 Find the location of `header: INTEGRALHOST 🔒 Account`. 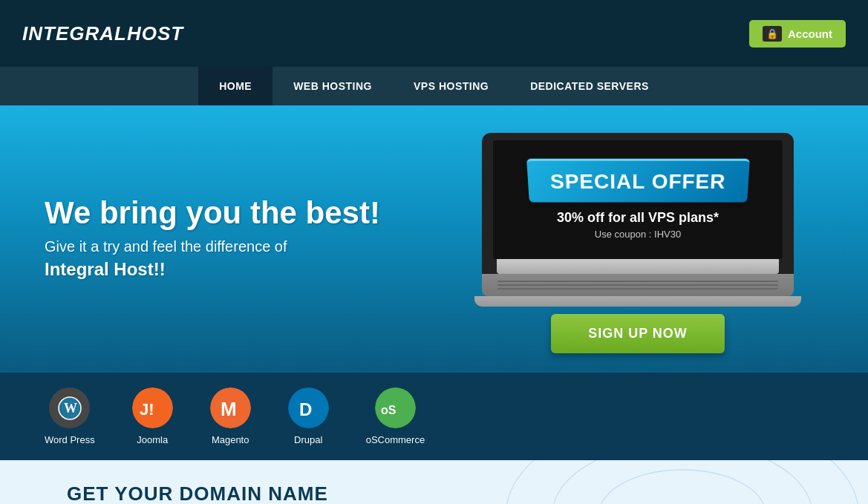

header: INTEGRALHOST 🔒 Account is located at coordinates (434, 33).